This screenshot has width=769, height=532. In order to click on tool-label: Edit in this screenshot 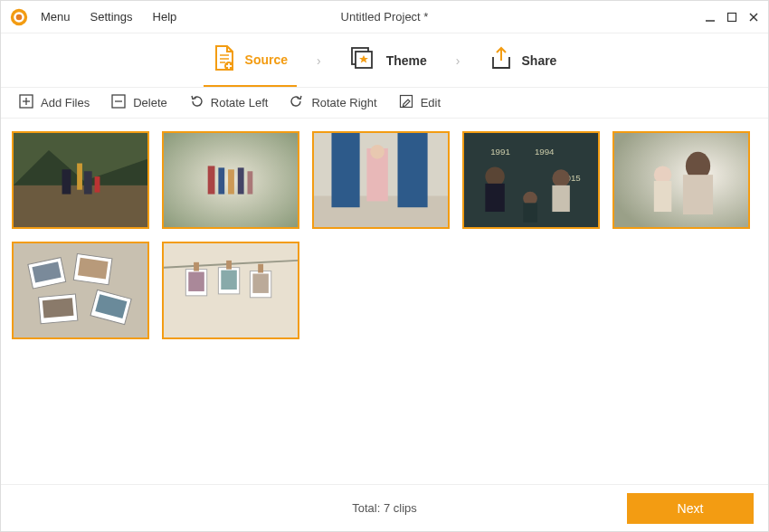, I will do `click(431, 103)`.